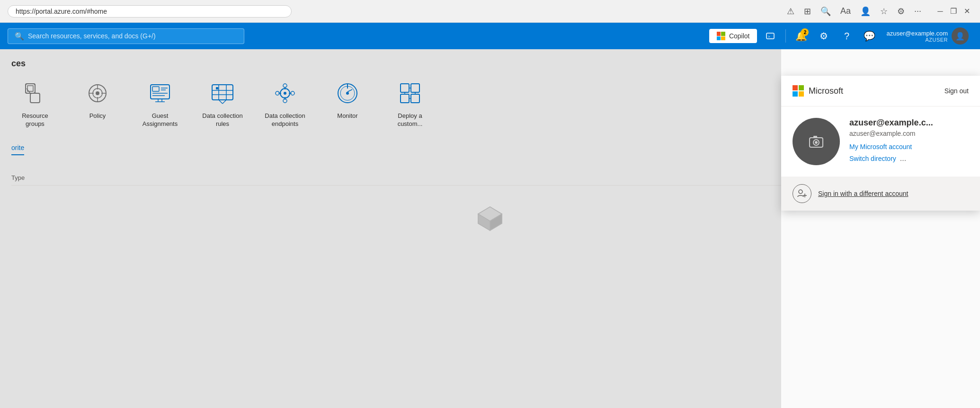  Describe the element at coordinates (808, 11) in the screenshot. I see `grid-icon: ⊞` at that location.